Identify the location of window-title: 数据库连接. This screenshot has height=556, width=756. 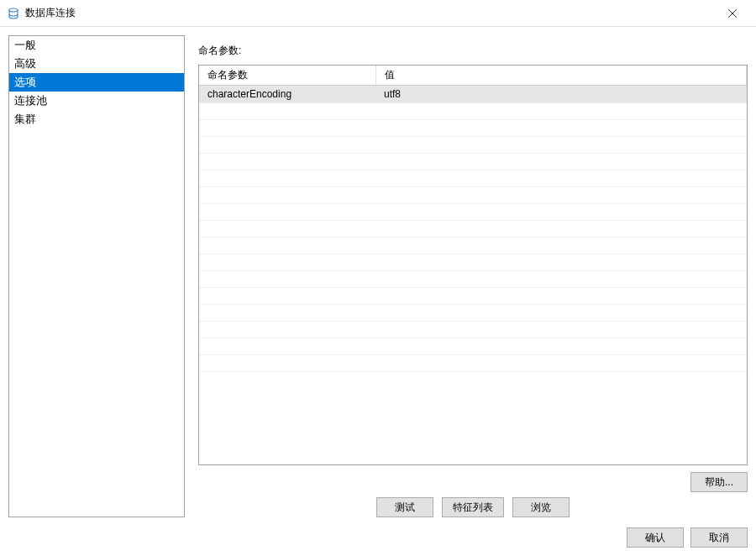
(50, 13).